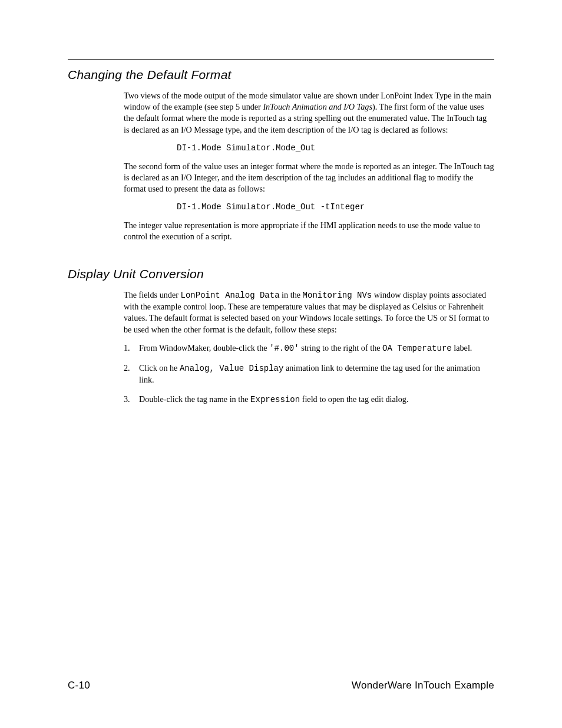 This screenshot has height=728, width=562. What do you see at coordinates (338, 295) in the screenshot?
I see `mono-text: Monitoring NVs` at bounding box center [338, 295].